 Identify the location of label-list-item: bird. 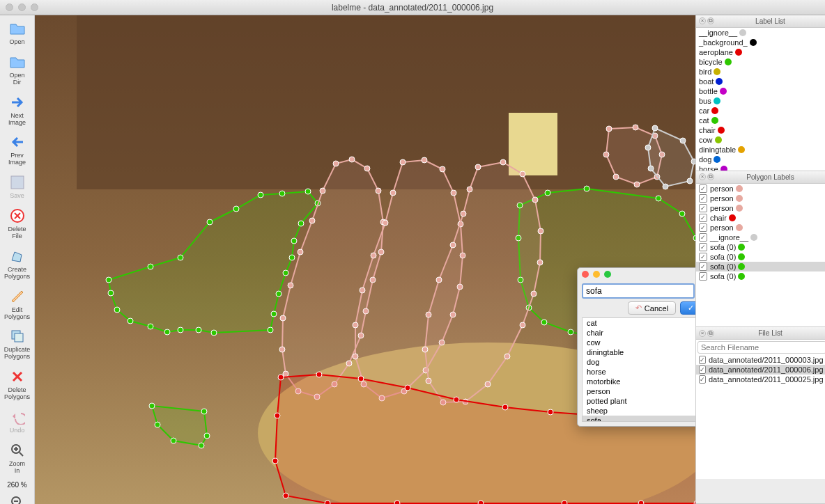
(761, 72).